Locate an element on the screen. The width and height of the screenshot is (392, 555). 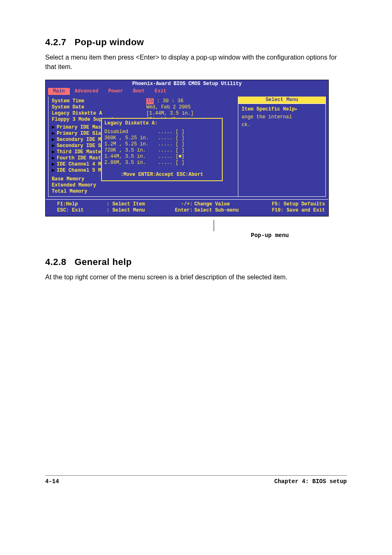
popup-option: 2.88M, 3.5 in...... [ ] is located at coordinates (162, 163).